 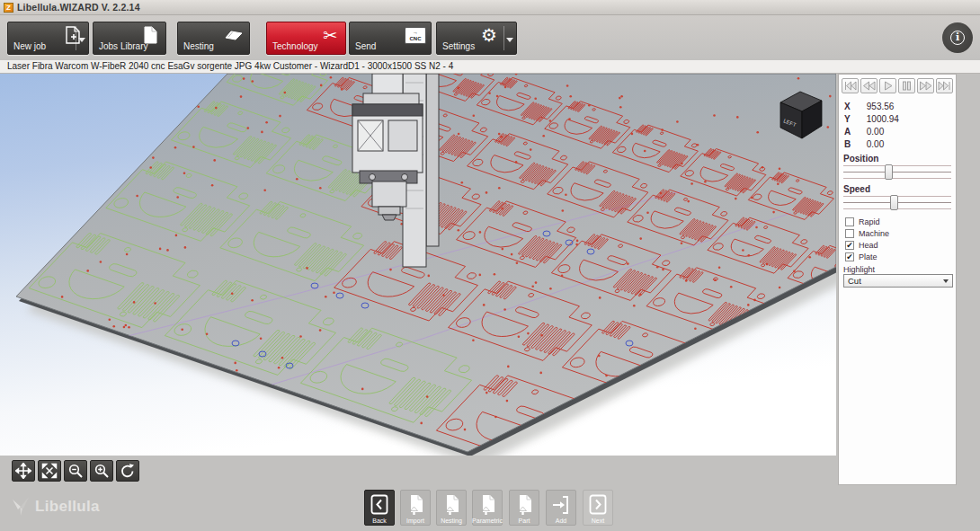 What do you see at coordinates (888, 86) in the screenshot?
I see `play-button` at bounding box center [888, 86].